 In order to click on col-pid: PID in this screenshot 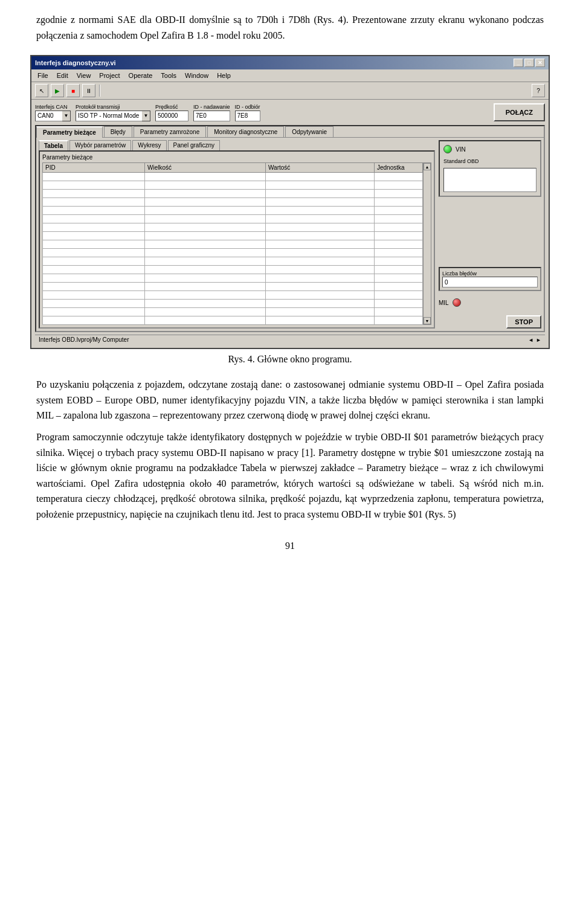, I will do `click(94, 168)`.